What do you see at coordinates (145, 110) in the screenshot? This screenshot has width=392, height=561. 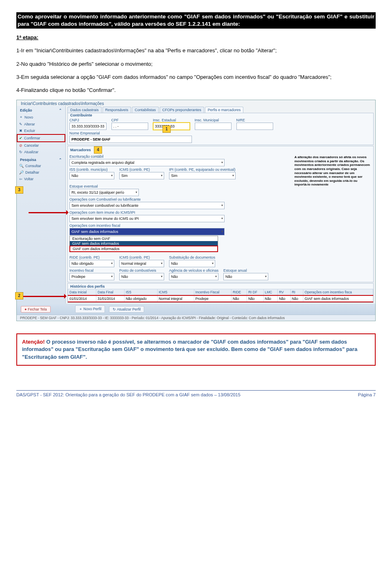 I see `tab-contabilistas: Contabilistas` at bounding box center [145, 110].